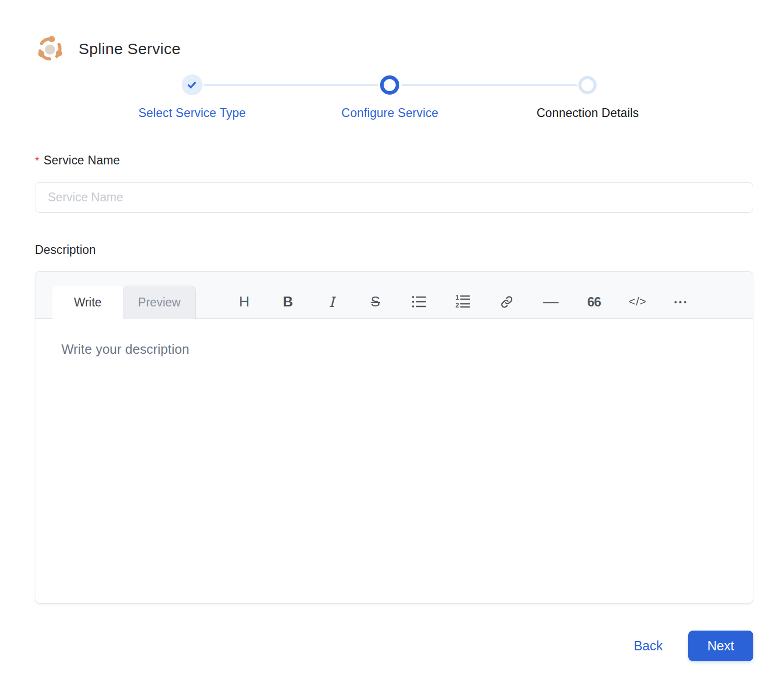 This screenshot has height=693, width=784. I want to click on service-name-input, so click(394, 198).